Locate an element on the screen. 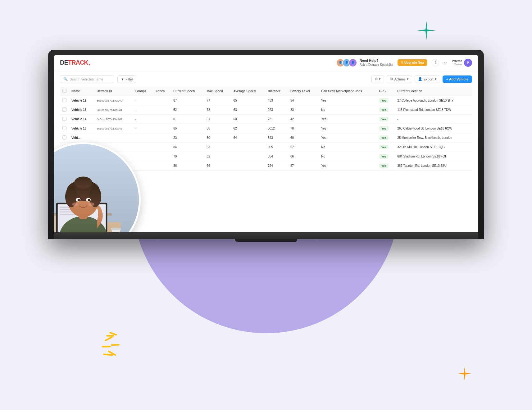 The image size is (532, 410). row-distance: 724 is located at coordinates (276, 166).